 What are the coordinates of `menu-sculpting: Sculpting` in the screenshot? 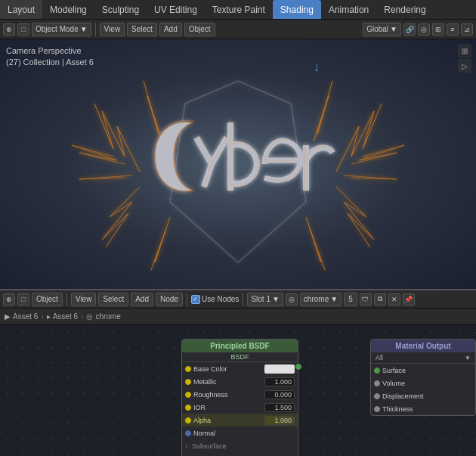 It's located at (121, 9).